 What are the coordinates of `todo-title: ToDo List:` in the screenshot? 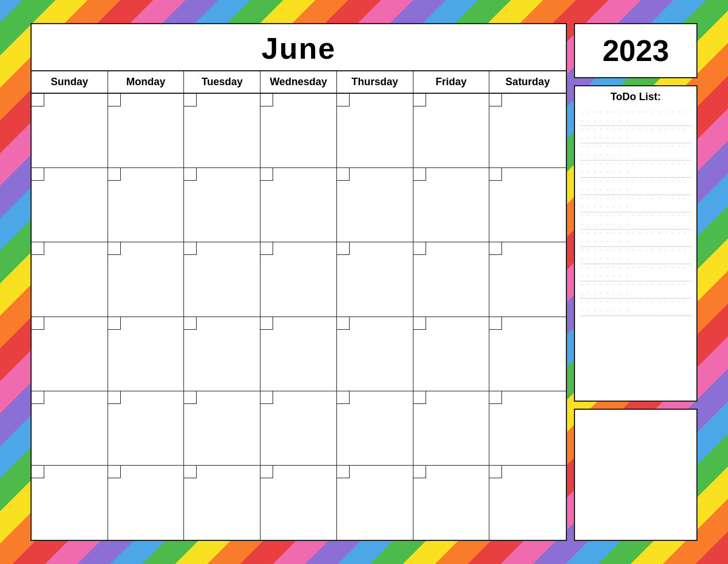 It's located at (636, 98).